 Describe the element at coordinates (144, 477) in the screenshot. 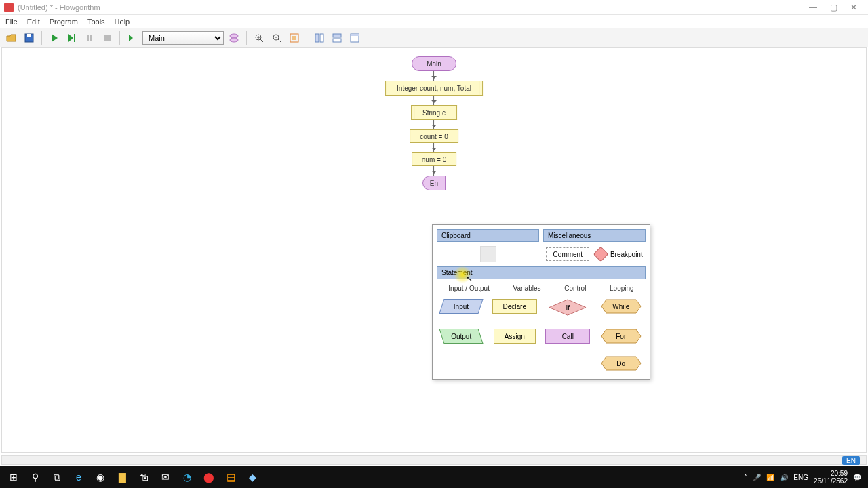

I see `store-icon: 🛍` at that location.